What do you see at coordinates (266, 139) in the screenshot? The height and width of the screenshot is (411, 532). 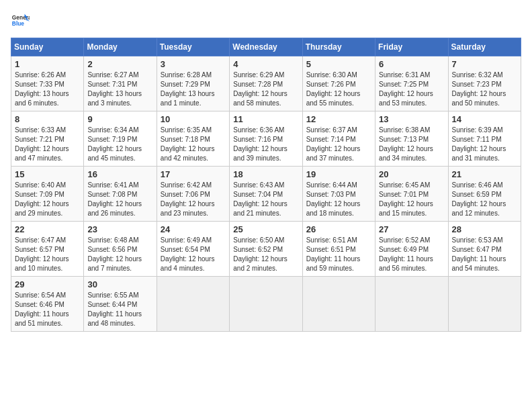 I see `calendar-cell: 11 Sunrise: 6:36 AM Sunset: 7:16 PM Dayl…` at bounding box center [266, 139].